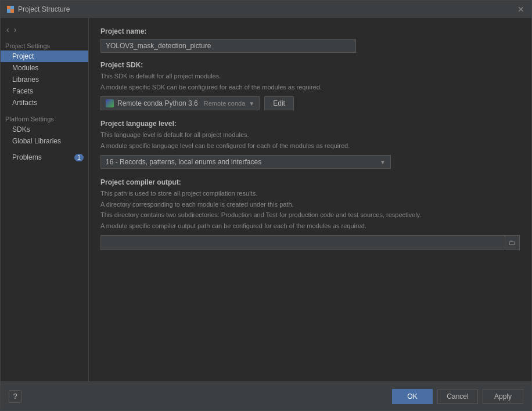  What do you see at coordinates (512, 243) in the screenshot?
I see `folder-icon: 🗀` at bounding box center [512, 243].